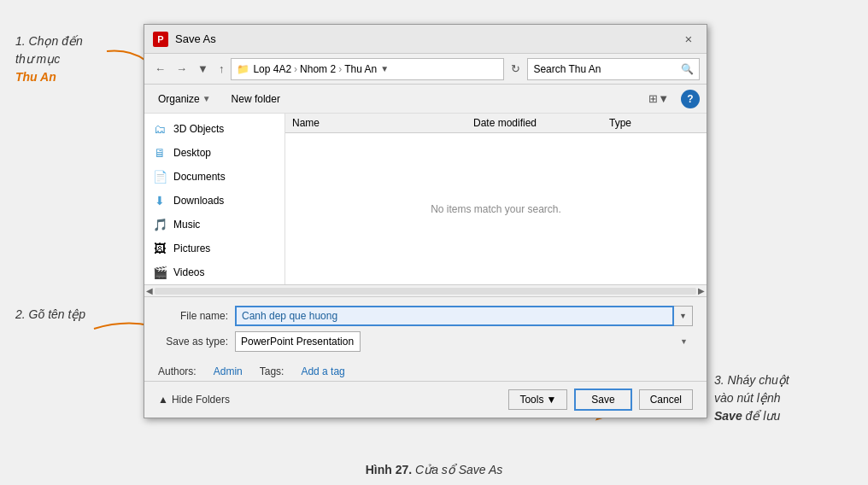 The image size is (868, 485). I want to click on save-type-wrapper: PowerPoint Presentation, so click(464, 342).